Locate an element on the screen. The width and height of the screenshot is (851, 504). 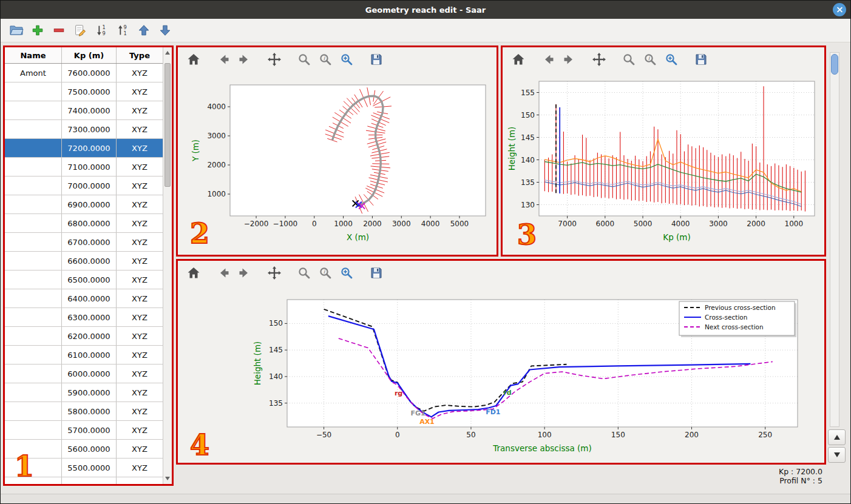
svg-text: rg is located at coordinates (398, 393).